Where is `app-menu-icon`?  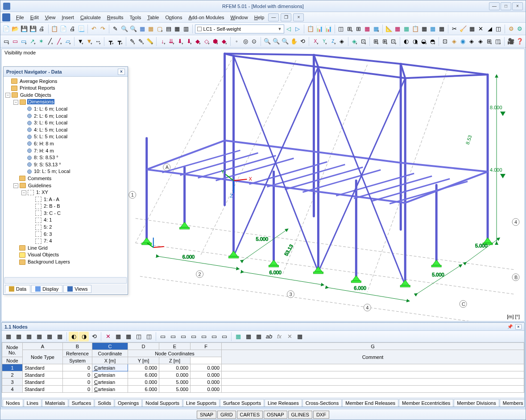
app-menu-icon is located at coordinates (6, 17).